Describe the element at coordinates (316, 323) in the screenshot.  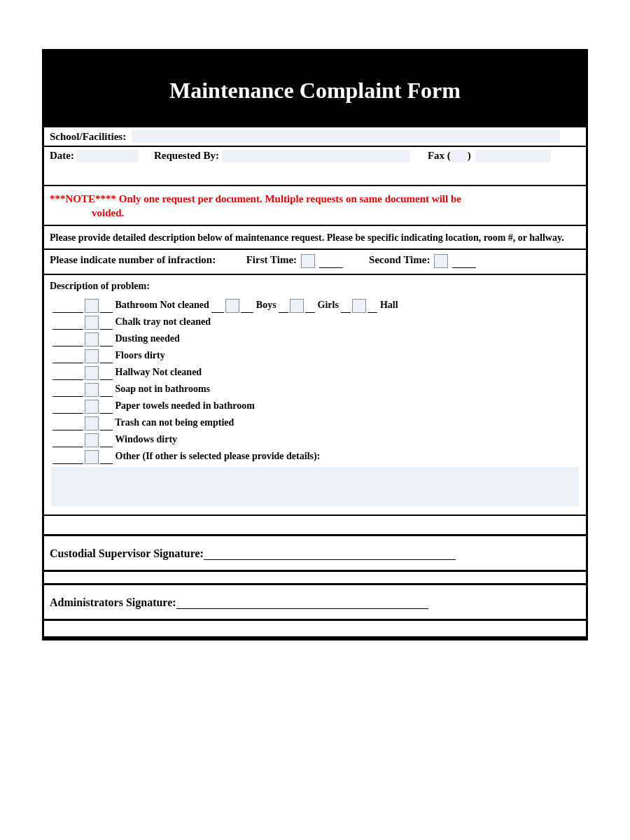
I see `problem-line: Chalk tray not cleaned` at that location.